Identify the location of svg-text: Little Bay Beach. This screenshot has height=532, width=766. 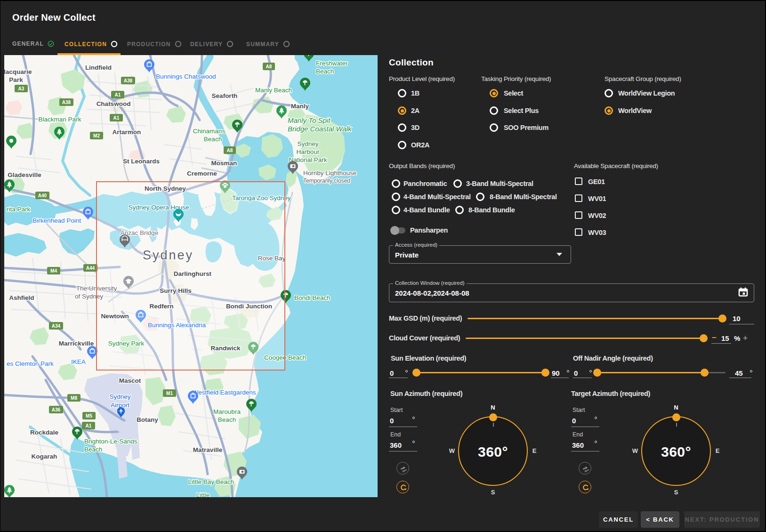
(211, 482).